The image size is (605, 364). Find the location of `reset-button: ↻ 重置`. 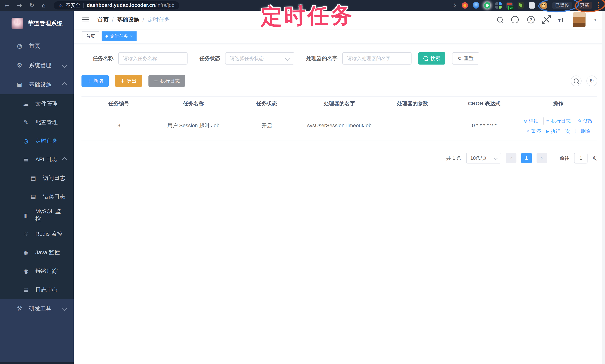

reset-button: ↻ 重置 is located at coordinates (466, 58).